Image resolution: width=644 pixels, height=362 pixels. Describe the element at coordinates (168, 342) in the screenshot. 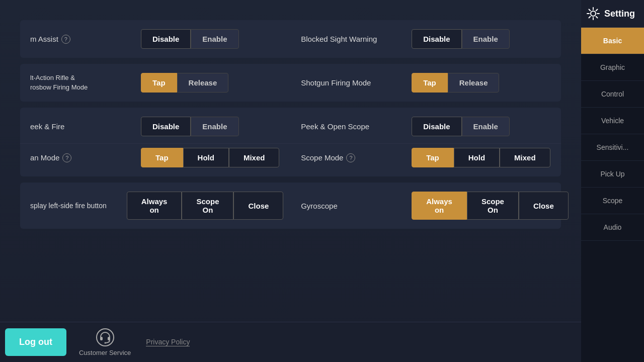

I see `privacy-policy-link: Privacy Policy` at that location.